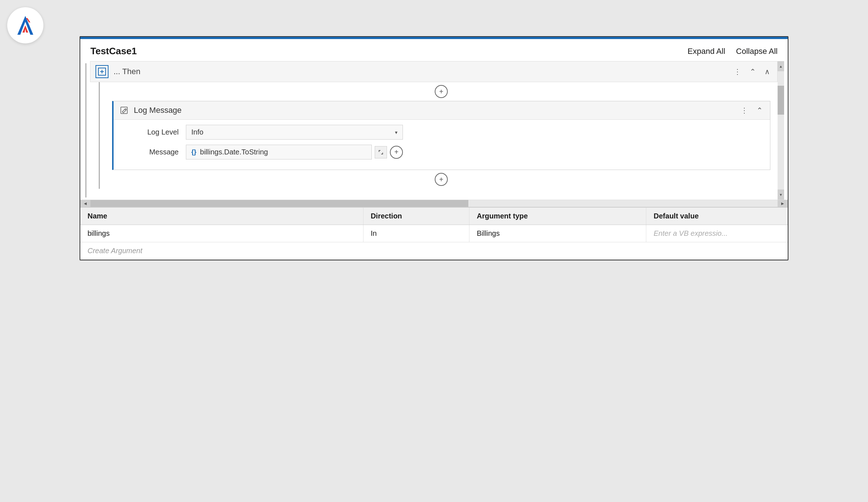 The width and height of the screenshot is (868, 502). What do you see at coordinates (434, 251) in the screenshot?
I see `create-argument-label: Create Argument` at bounding box center [434, 251].